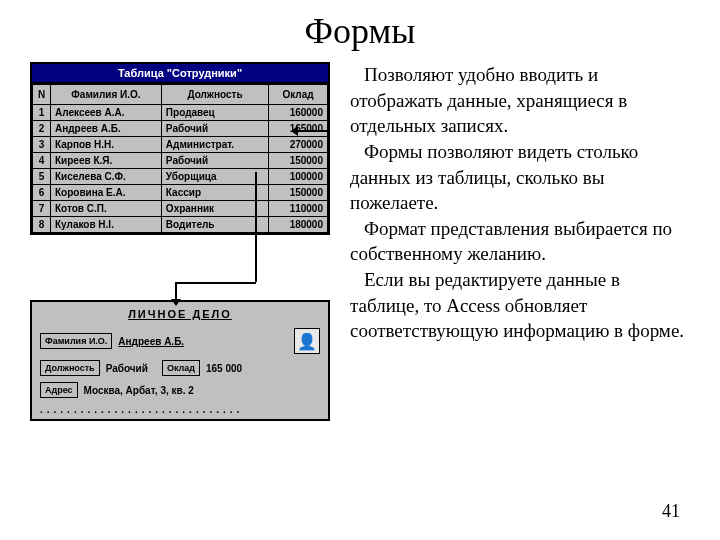  I want to click on label-sal: Оклад, so click(181, 368).